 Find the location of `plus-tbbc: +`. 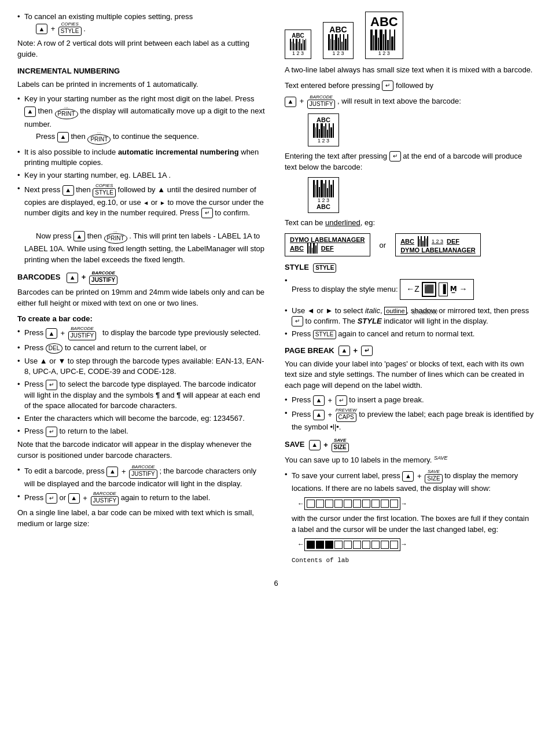

plus-tbbc: + is located at coordinates (302, 101).